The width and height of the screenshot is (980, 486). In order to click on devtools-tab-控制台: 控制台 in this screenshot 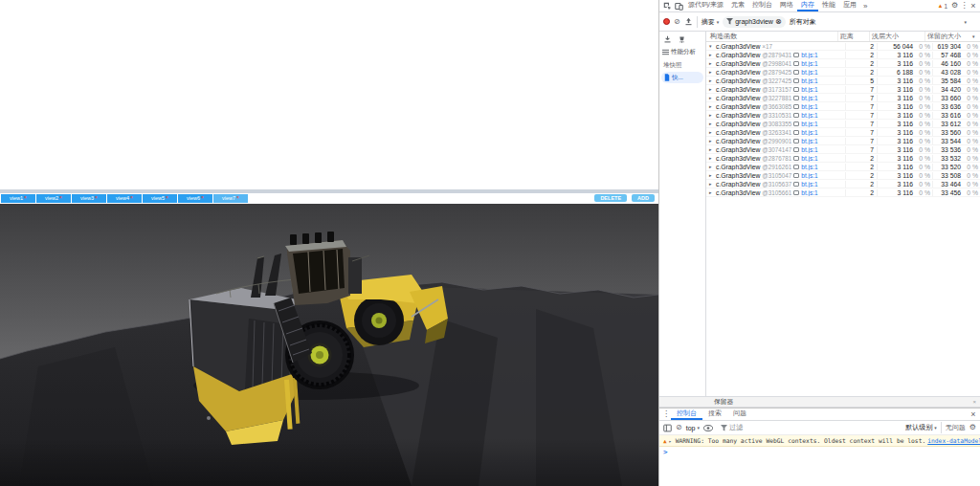, I will do `click(762, 6)`.